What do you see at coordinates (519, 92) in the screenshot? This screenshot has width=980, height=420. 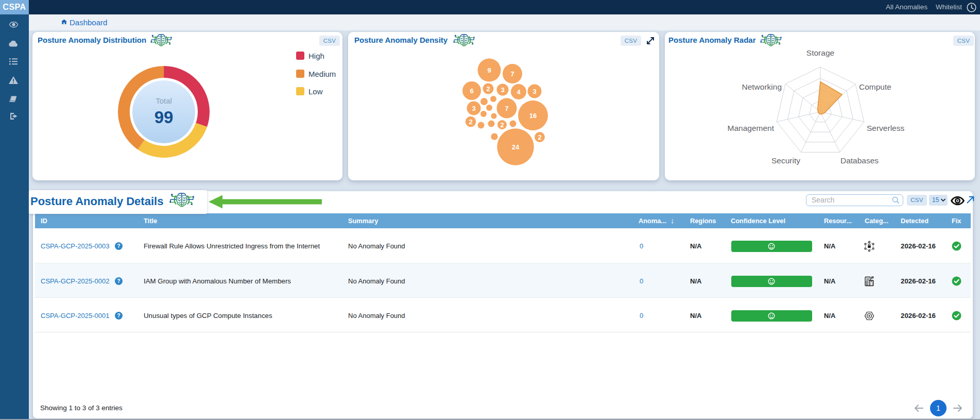 I see `svg-text: 4` at bounding box center [519, 92].